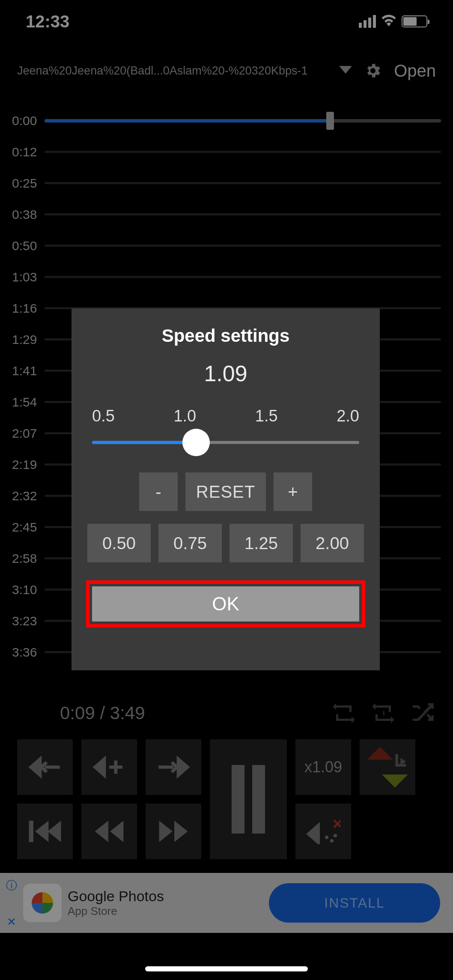  I want to click on open-button: Open, so click(415, 71).